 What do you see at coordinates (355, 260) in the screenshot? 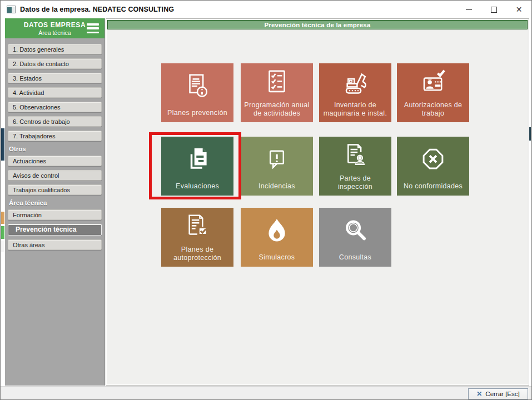
I see `tile-label: Consultas` at bounding box center [355, 260].